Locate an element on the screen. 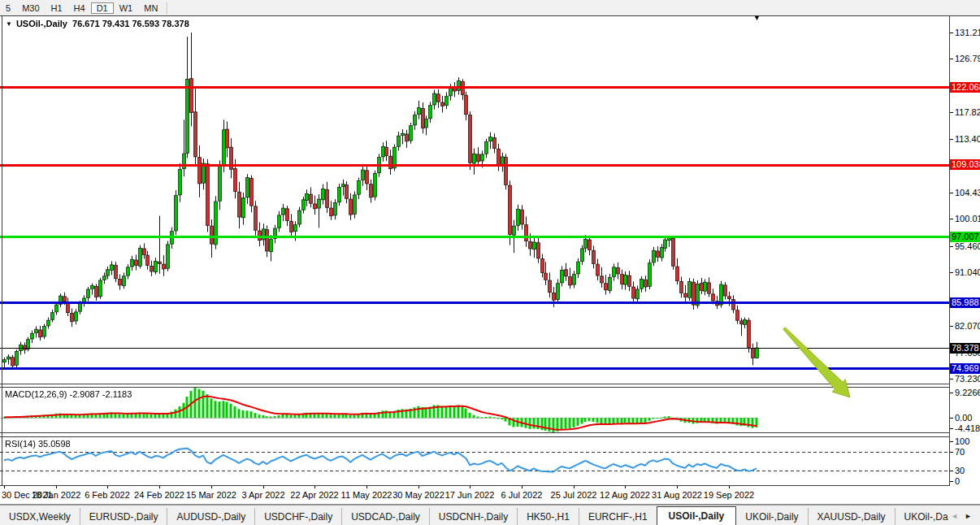 Image resolution: width=980 pixels, height=525 pixels. date-label: 31 Aug 2022 is located at coordinates (677, 495).